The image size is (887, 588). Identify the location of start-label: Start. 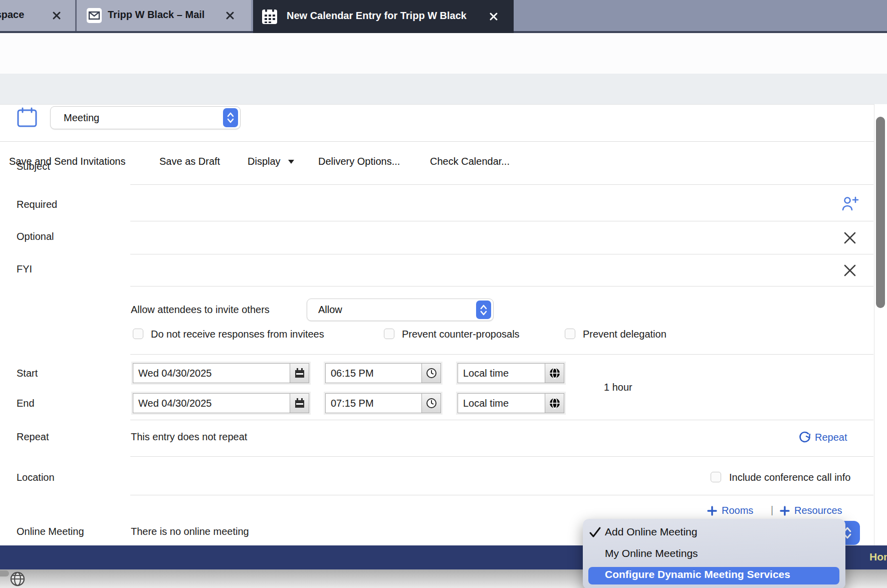
(27, 373).